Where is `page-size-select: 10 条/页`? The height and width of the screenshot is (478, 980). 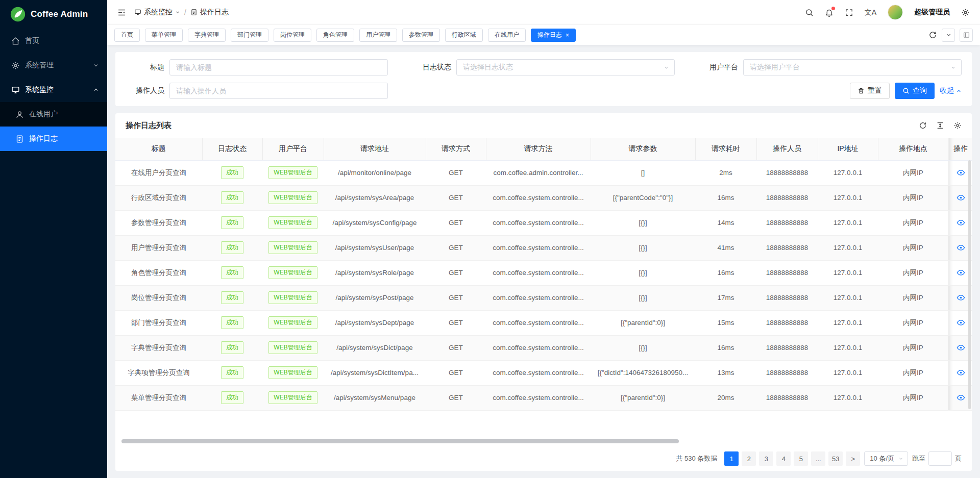
page-size-select: 10 条/页 is located at coordinates (886, 459).